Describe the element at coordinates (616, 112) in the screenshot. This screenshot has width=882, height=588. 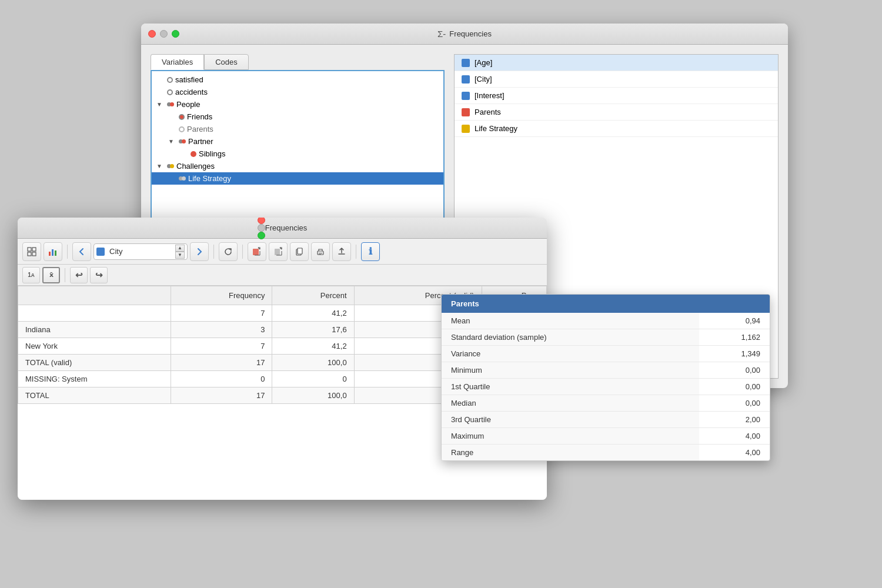
I see `sel-var-parents: Parents` at that location.